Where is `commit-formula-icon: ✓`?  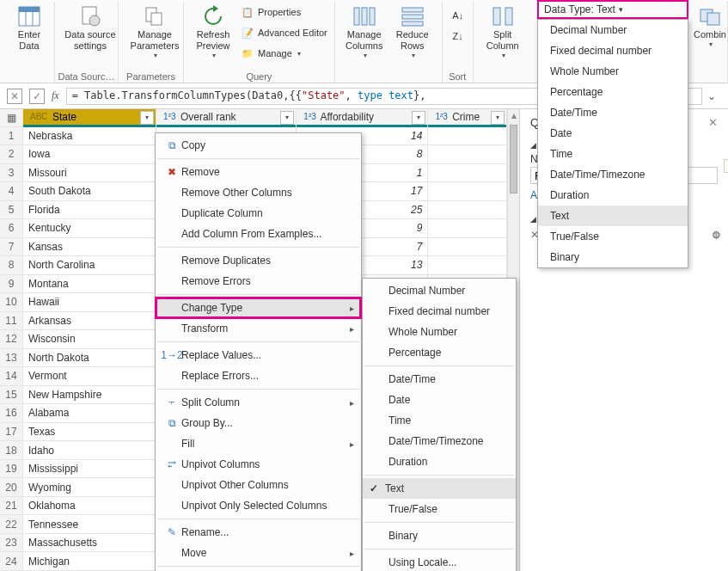 commit-formula-icon: ✓ is located at coordinates (37, 96).